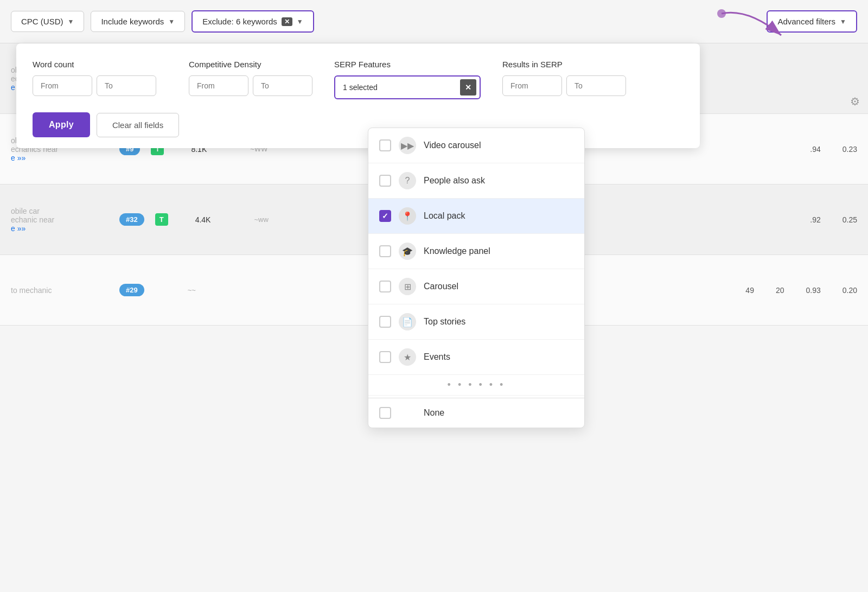  What do you see at coordinates (476, 357) in the screenshot?
I see `serp-option-events: ★ Events` at bounding box center [476, 357].